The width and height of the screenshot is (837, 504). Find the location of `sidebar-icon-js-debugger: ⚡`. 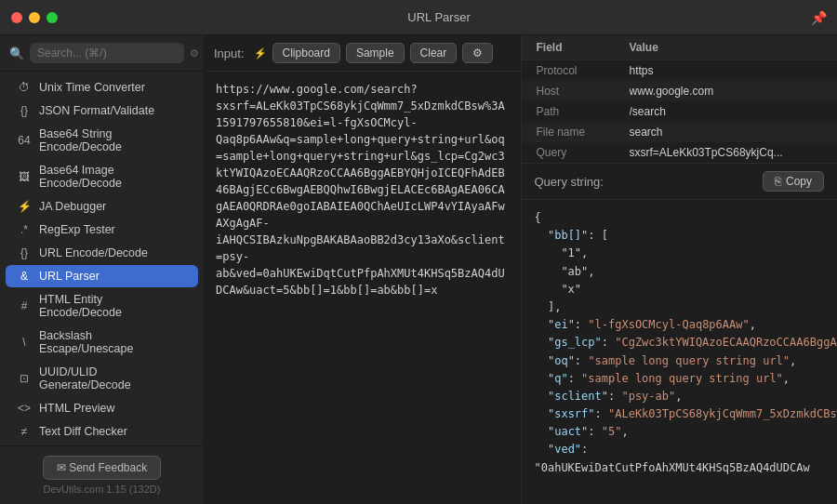

sidebar-icon-js-debugger: ⚡ is located at coordinates (24, 206).